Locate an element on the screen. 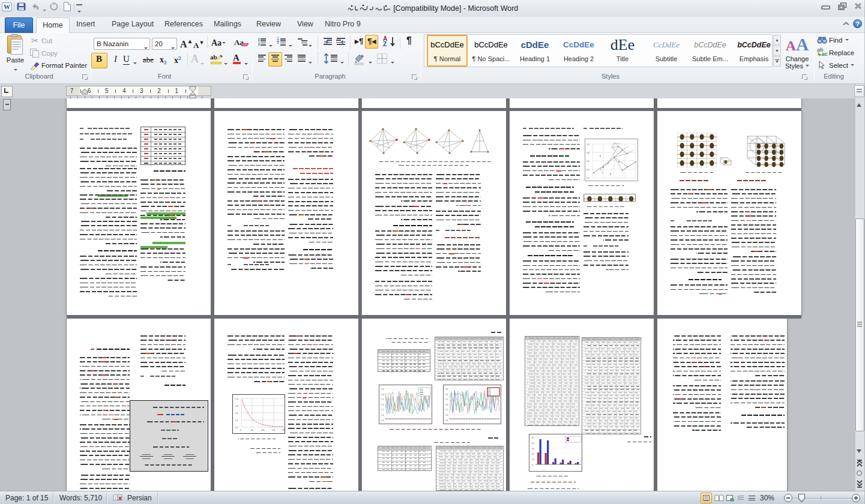 This screenshot has width=865, height=504. svg-text: 150 is located at coordinates (274, 430).